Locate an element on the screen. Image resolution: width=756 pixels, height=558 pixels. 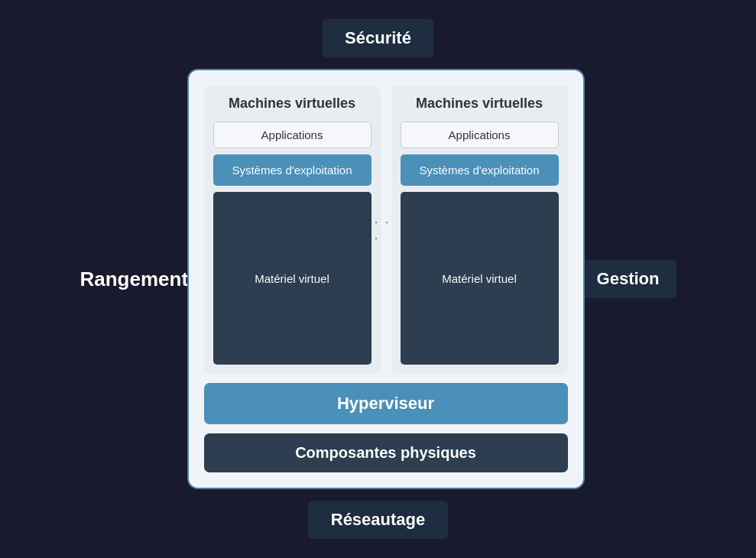
vm2-os: Systèmes d'exploitation is located at coordinates (480, 170).